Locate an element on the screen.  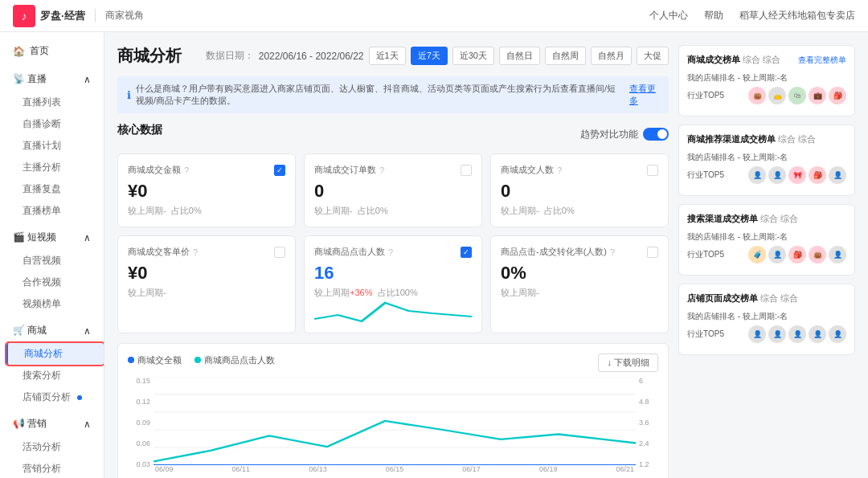
date-btn-7d: 近7天 is located at coordinates (429, 56).